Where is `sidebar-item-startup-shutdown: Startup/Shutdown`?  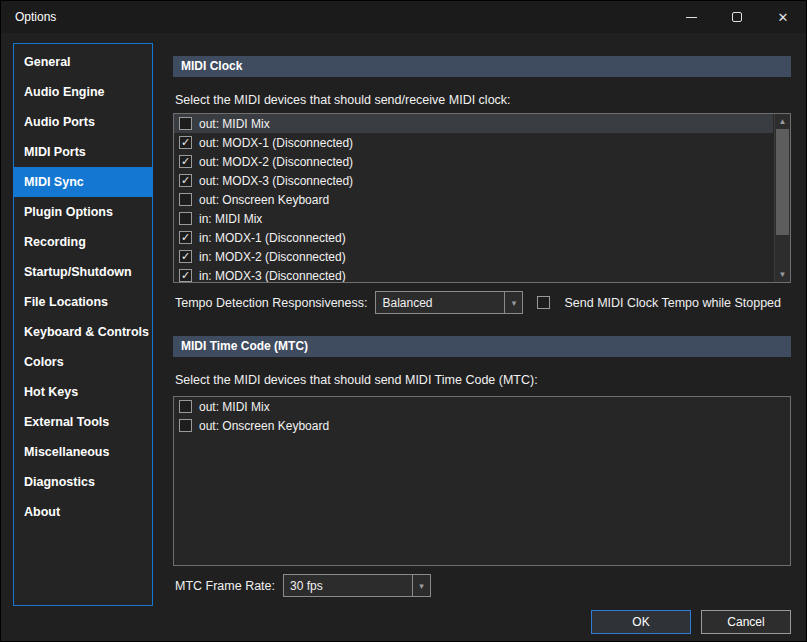
sidebar-item-startup-shutdown: Startup/Shutdown is located at coordinates (83, 272).